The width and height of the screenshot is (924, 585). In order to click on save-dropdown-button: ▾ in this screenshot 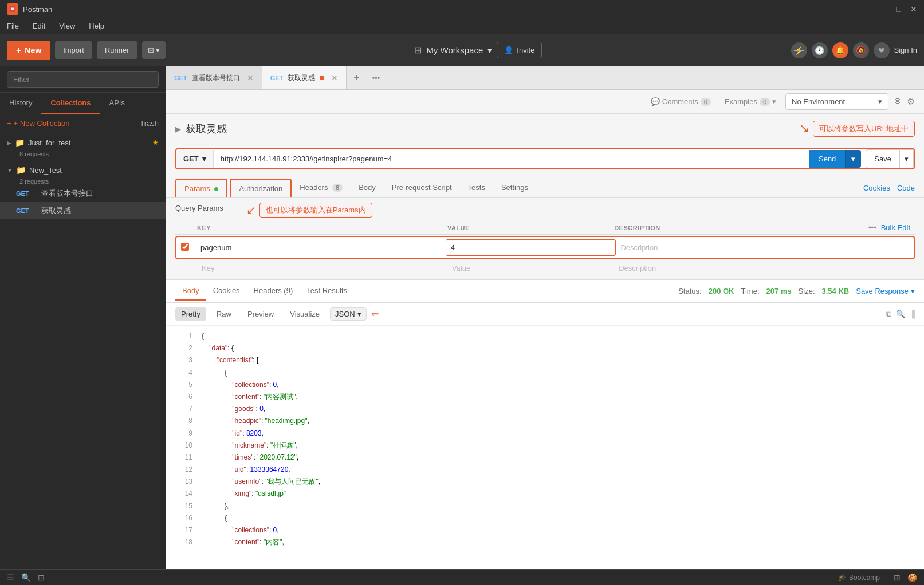, I will do `click(907, 159)`.